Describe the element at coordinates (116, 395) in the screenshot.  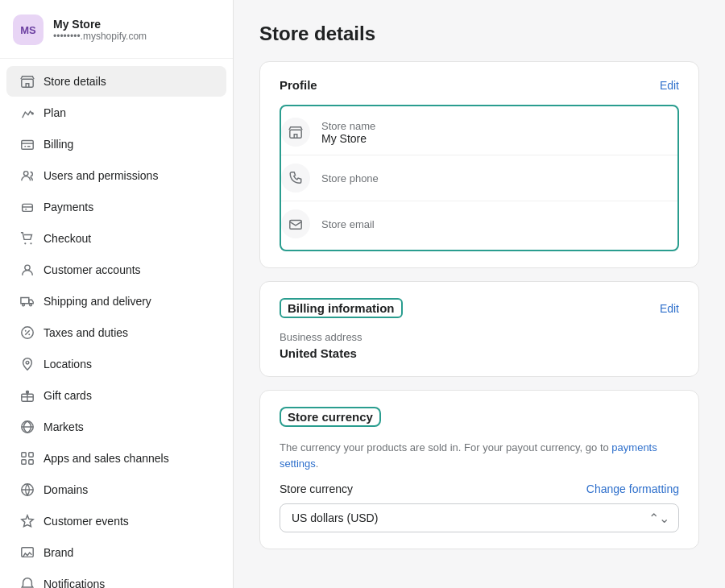
I see `sidebar-item-gift-cards: Gift cards` at that location.